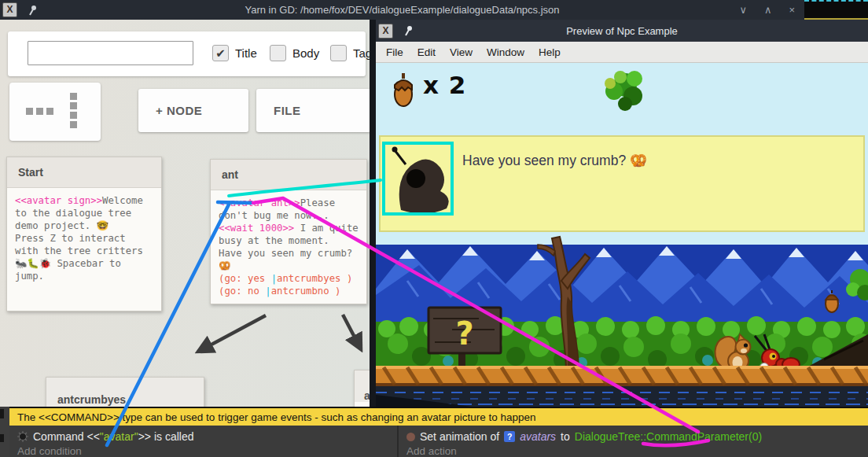 The height and width of the screenshot is (457, 868). I want to click on bush-sprite, so click(625, 90).